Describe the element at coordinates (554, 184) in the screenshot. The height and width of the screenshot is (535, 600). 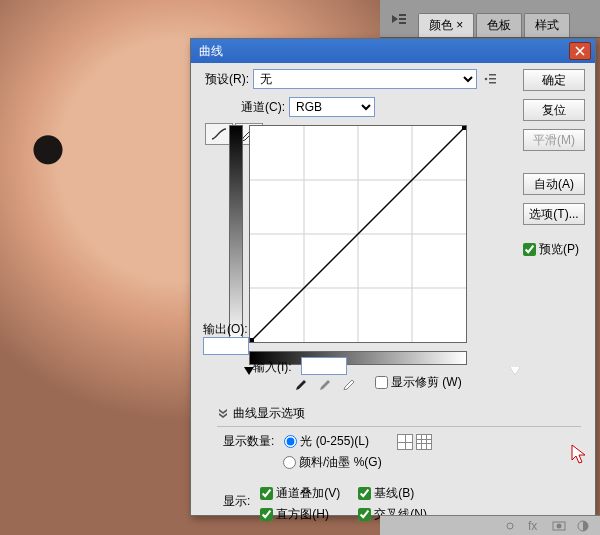
I see `auto-button: 自动(A)` at that location.